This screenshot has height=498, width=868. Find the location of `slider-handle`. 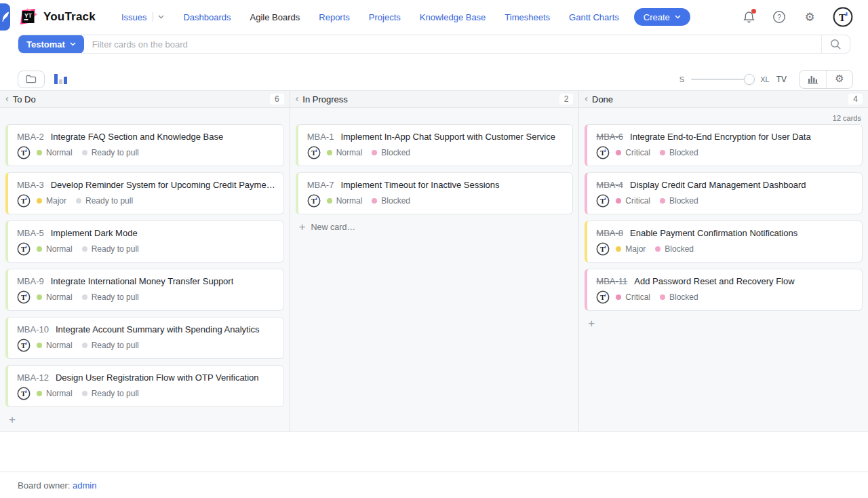

slider-handle is located at coordinates (749, 79).